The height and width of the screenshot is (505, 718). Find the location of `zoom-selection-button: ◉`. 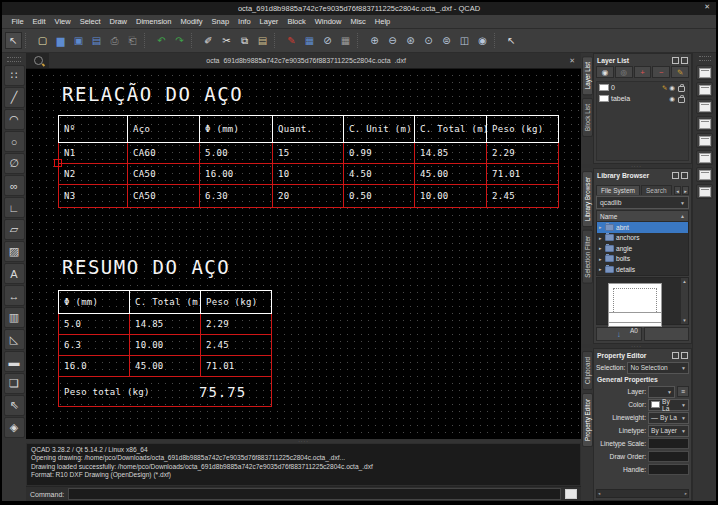

zoom-selection-button: ◉ is located at coordinates (482, 40).